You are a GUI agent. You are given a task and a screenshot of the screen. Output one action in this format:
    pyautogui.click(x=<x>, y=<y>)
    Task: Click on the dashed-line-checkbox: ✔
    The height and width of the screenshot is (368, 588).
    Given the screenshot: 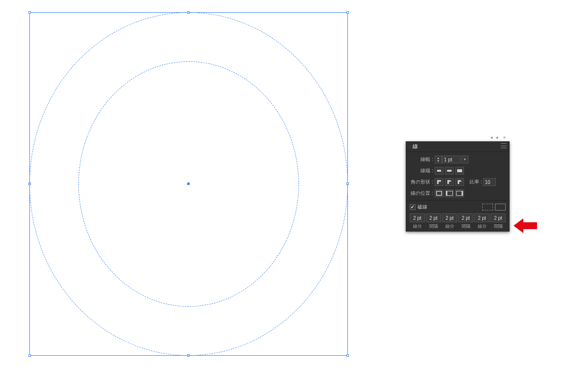 What is the action you would take?
    pyautogui.click(x=413, y=207)
    